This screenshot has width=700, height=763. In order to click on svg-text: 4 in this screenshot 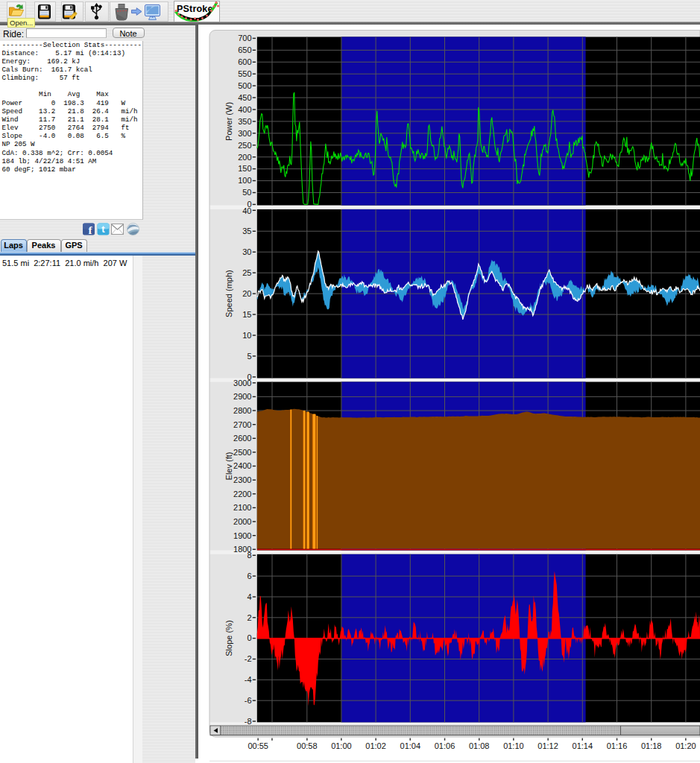, I will do `click(249, 597)`.